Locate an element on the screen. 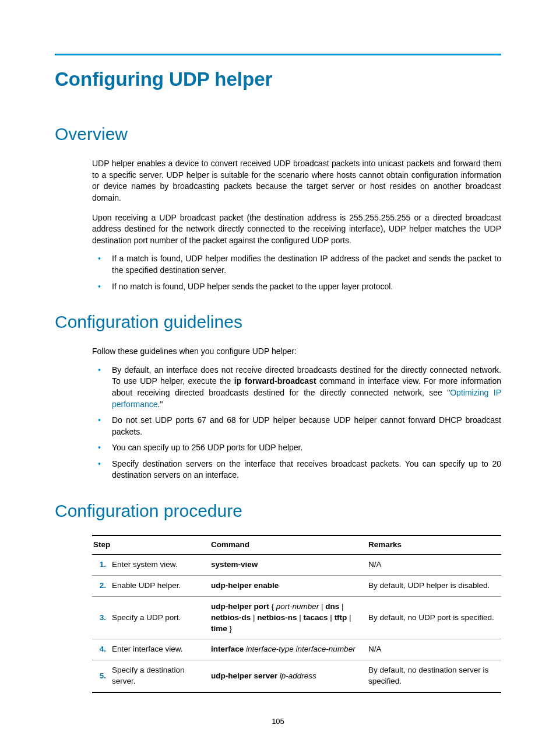  bullet-item: Specify destination servers on the inter… is located at coordinates (297, 470).